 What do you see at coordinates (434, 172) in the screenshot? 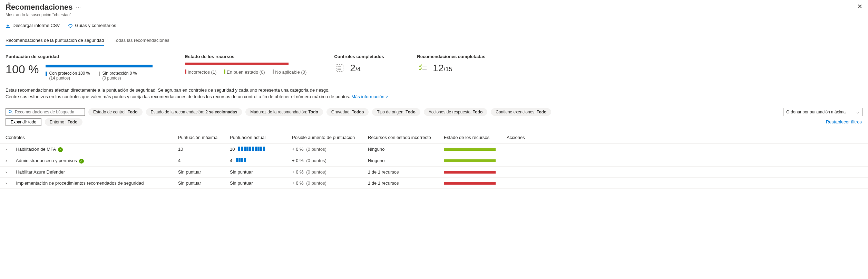
I see `table-row: › Habilitar Azure DefenderSin puntuarSin…` at bounding box center [434, 172].